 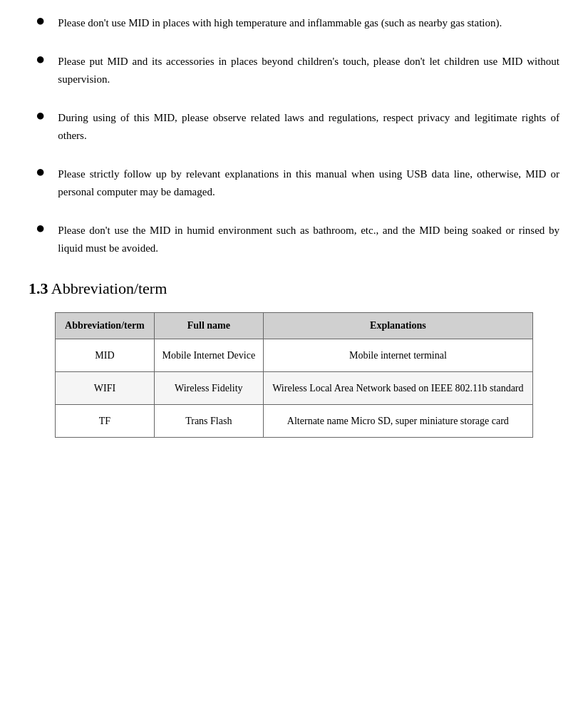 I want to click on cell-abbr-wifi: WIFI, so click(x=105, y=388).